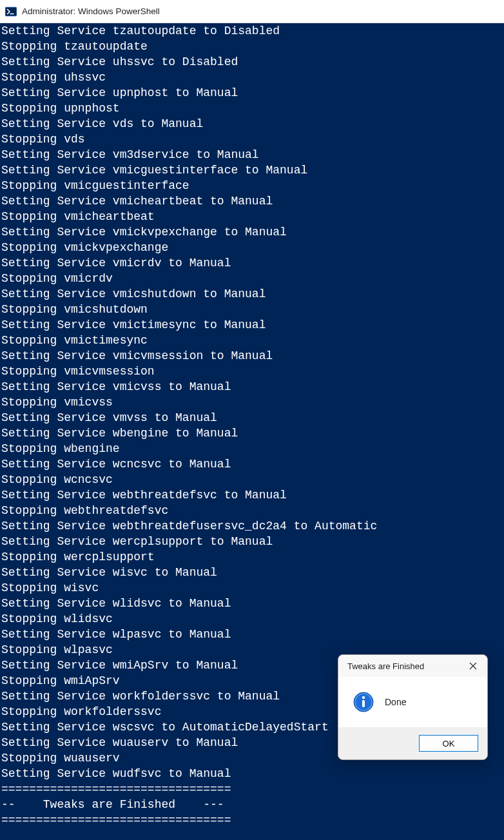  What do you see at coordinates (363, 702) in the screenshot?
I see `info-icon` at bounding box center [363, 702].